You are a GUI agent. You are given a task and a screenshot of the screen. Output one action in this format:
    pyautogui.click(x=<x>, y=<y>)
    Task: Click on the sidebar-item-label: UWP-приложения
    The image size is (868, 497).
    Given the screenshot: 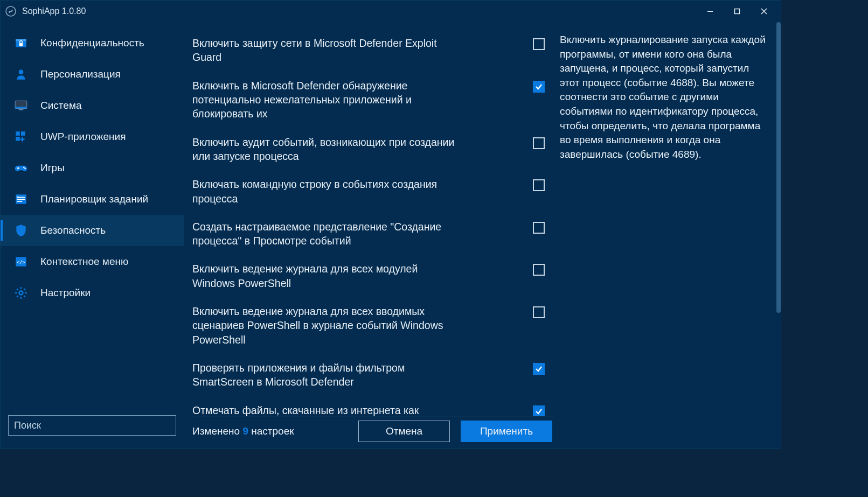 What is the action you would take?
    pyautogui.click(x=83, y=137)
    